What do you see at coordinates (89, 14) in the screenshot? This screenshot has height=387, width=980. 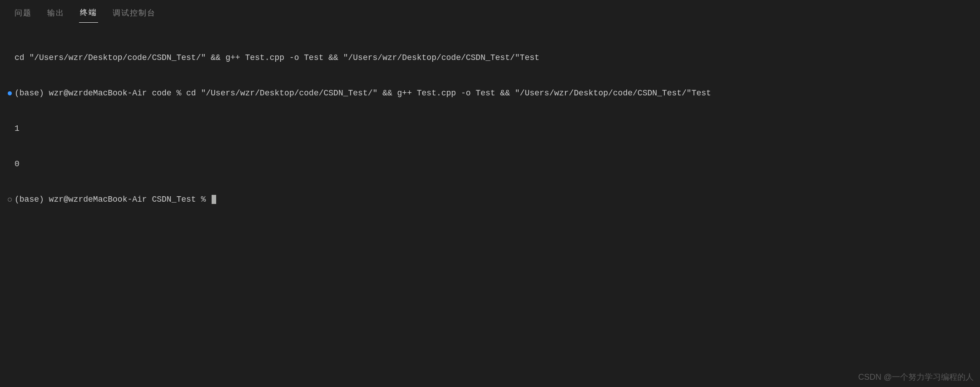 I see `tab-terminal: 终端` at bounding box center [89, 14].